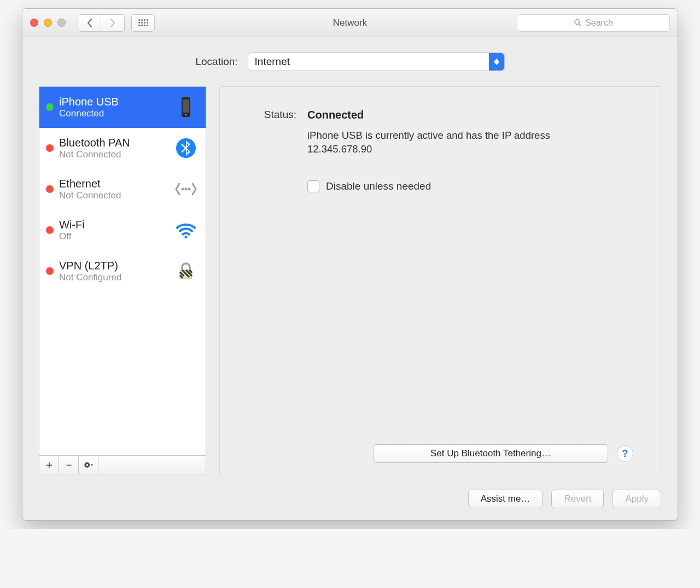 This screenshot has width=700, height=588. What do you see at coordinates (186, 148) in the screenshot?
I see `bluetooth-icon` at bounding box center [186, 148].